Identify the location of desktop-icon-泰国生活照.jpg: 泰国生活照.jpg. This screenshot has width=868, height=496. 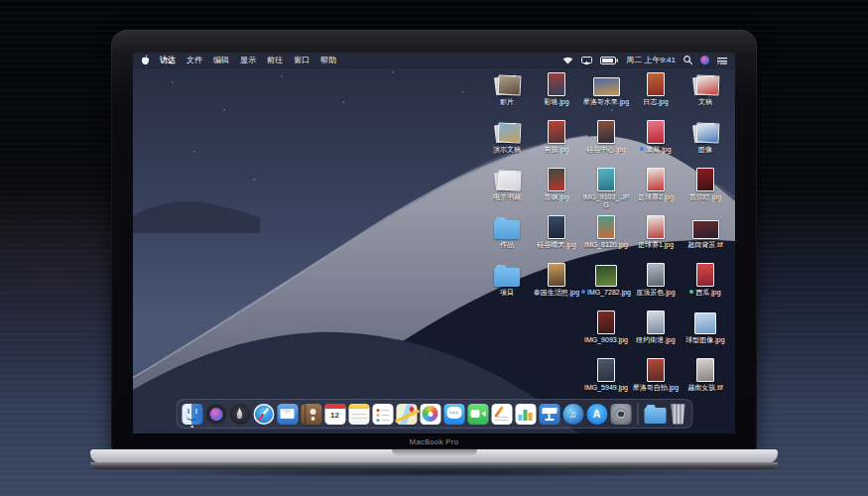
(557, 284).